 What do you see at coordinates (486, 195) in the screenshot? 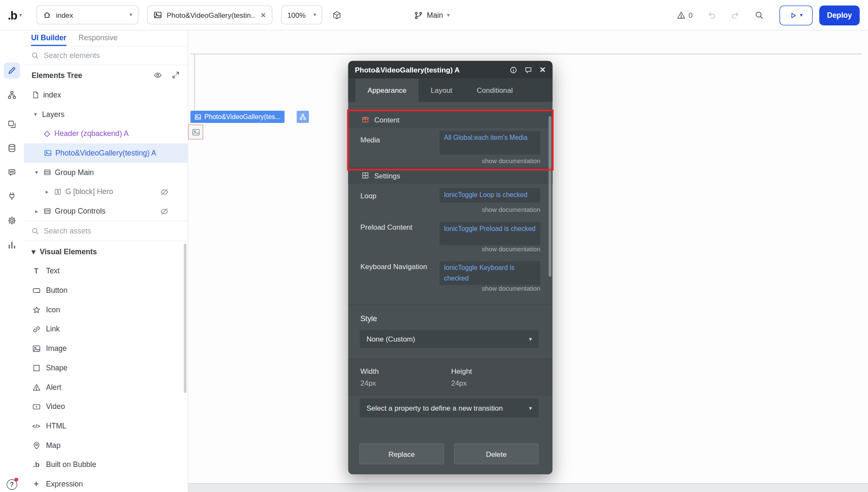
I see `loop-value: IonicToggle Loop is checked` at bounding box center [486, 195].